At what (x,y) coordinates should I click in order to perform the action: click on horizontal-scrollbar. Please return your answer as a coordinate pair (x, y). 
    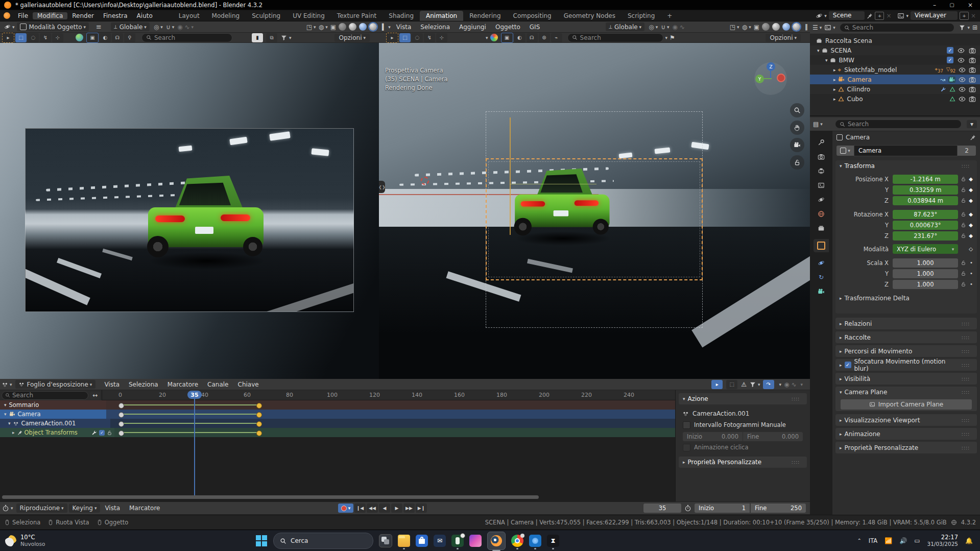
    Looking at the image, I should click on (271, 497).